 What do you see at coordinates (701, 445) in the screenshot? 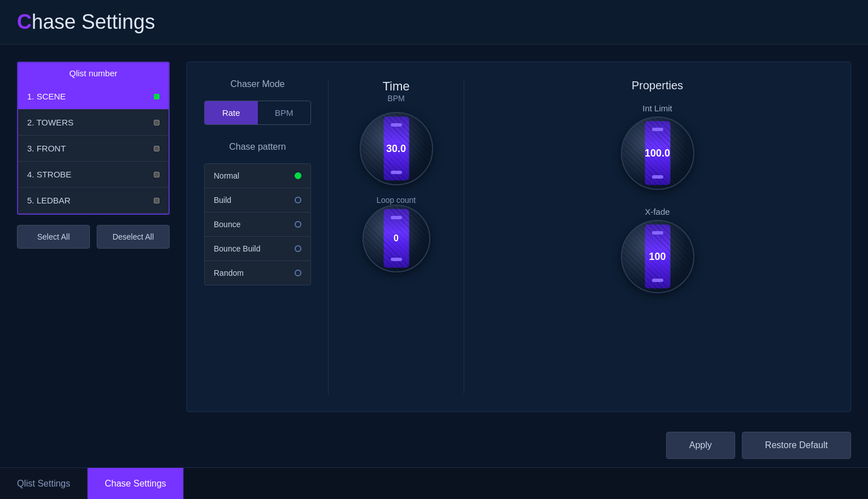
I see `apply-button: Apply` at bounding box center [701, 445].